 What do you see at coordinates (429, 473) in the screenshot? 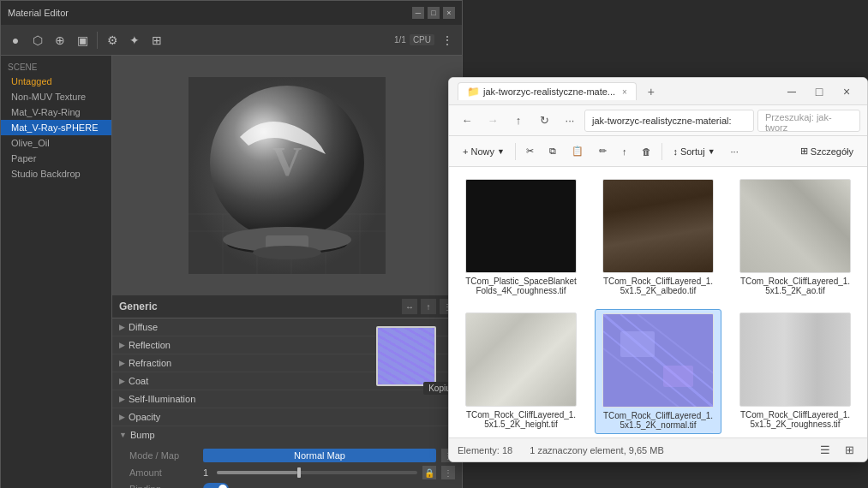
I see `amount-lock-btn: 🔒` at bounding box center [429, 473].